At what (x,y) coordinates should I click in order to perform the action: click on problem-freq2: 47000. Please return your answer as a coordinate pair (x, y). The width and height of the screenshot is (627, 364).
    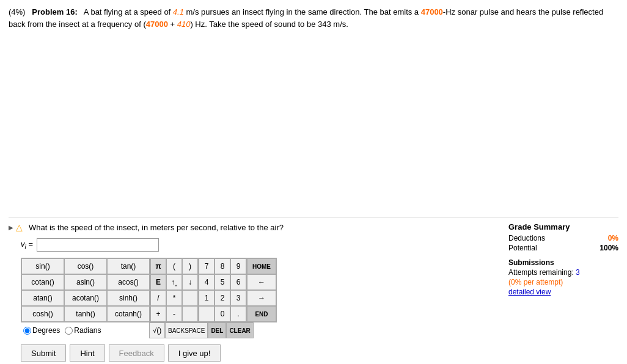
    Looking at the image, I should click on (157, 24).